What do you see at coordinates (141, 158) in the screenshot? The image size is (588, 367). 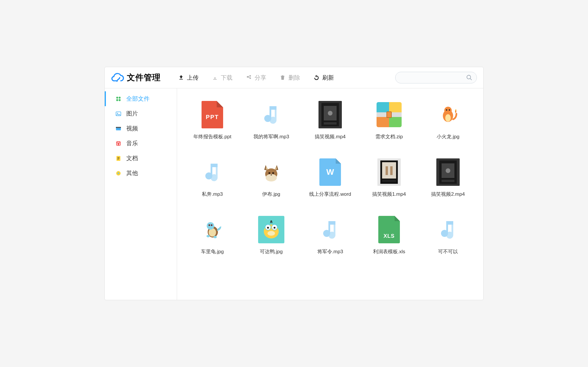 I see `sidebar-item-doc: 文档` at bounding box center [141, 158].